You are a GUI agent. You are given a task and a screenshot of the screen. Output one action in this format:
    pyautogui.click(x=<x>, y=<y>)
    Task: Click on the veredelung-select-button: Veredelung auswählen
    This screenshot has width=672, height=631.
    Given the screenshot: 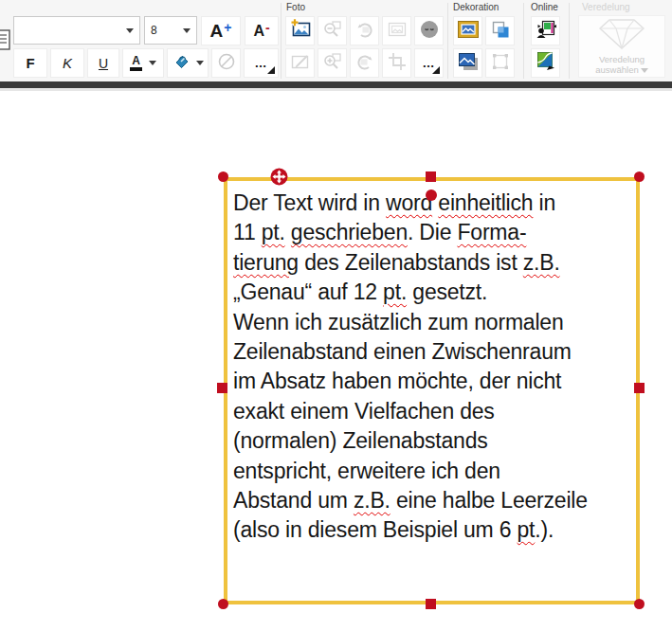 What is the action you would take?
    pyautogui.click(x=622, y=46)
    